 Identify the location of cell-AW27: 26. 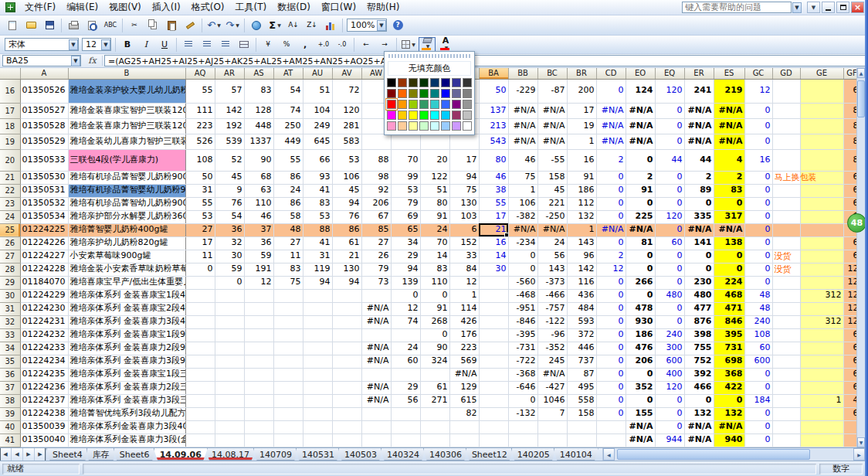
(376, 257).